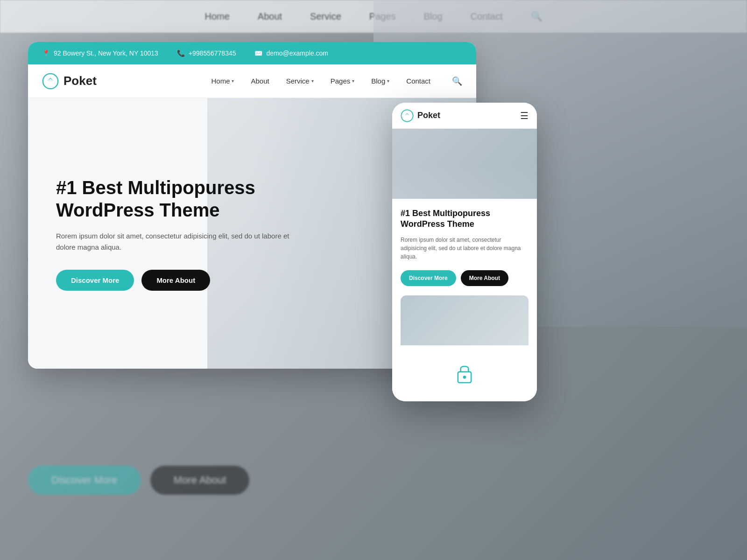  I want to click on discover-more-button: Discover More, so click(95, 280).